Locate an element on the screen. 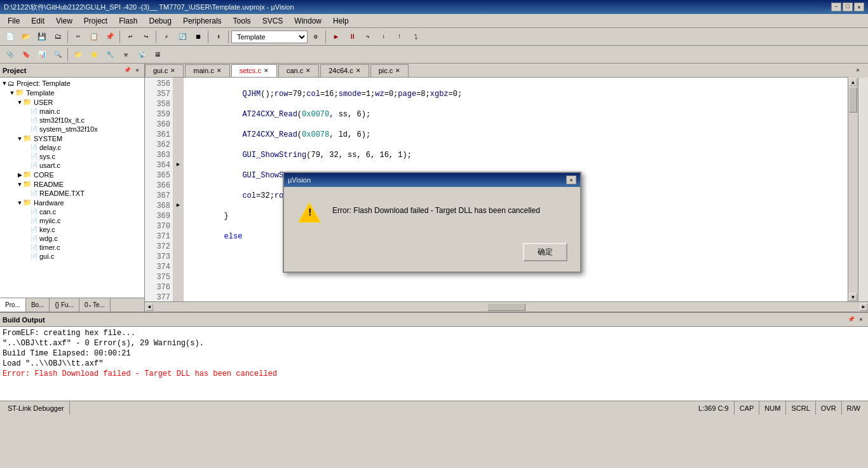 This screenshot has width=868, height=468. tree-hardware-folder: ▼ 📁 Hardware is located at coordinates (72, 202).